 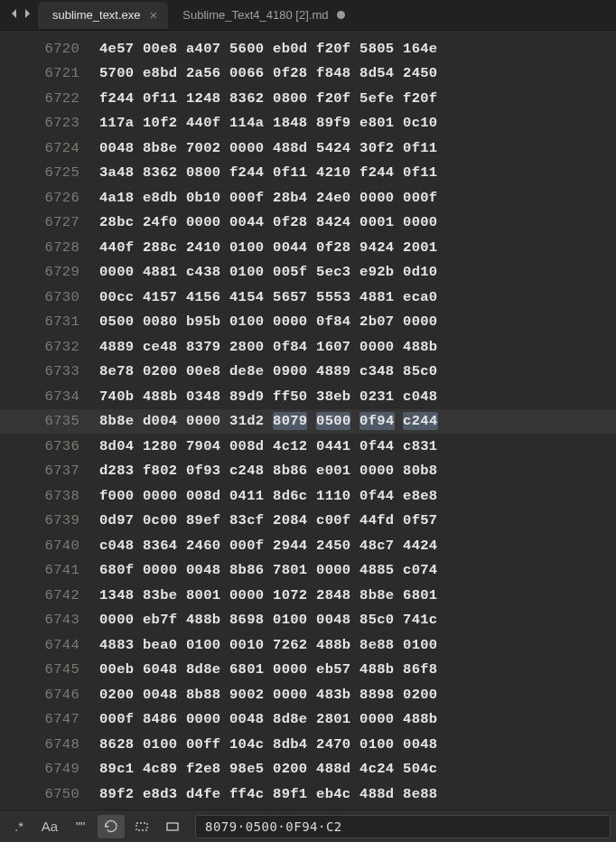 What do you see at coordinates (268, 248) in the screenshot?
I see `hex-content: 440f 288c 2410 0100 0044 0f28 9424 2001` at bounding box center [268, 248].